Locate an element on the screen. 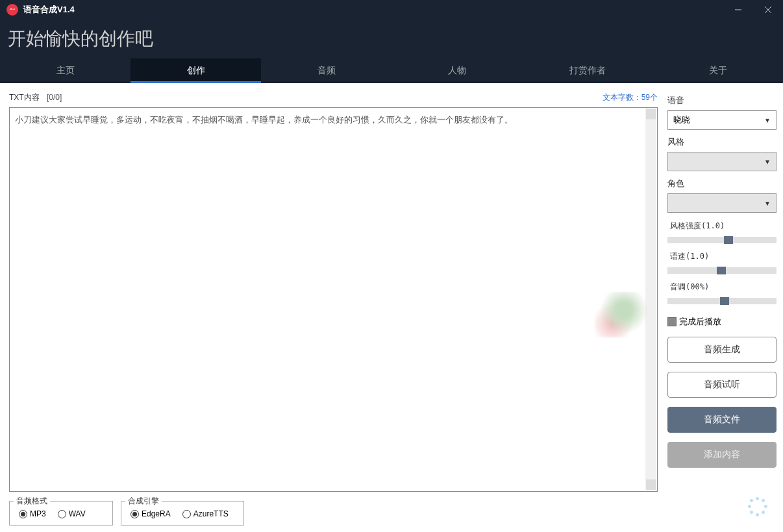 The image size is (783, 532). scrollbar is located at coordinates (651, 300).